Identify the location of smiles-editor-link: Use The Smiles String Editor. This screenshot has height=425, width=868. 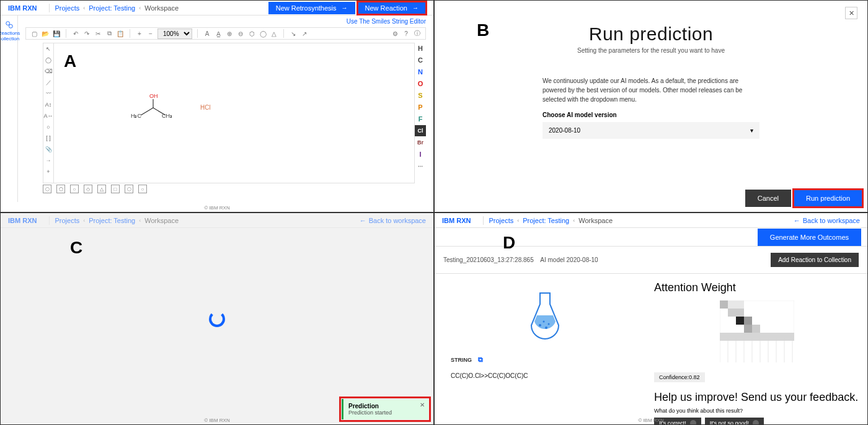
(226, 21).